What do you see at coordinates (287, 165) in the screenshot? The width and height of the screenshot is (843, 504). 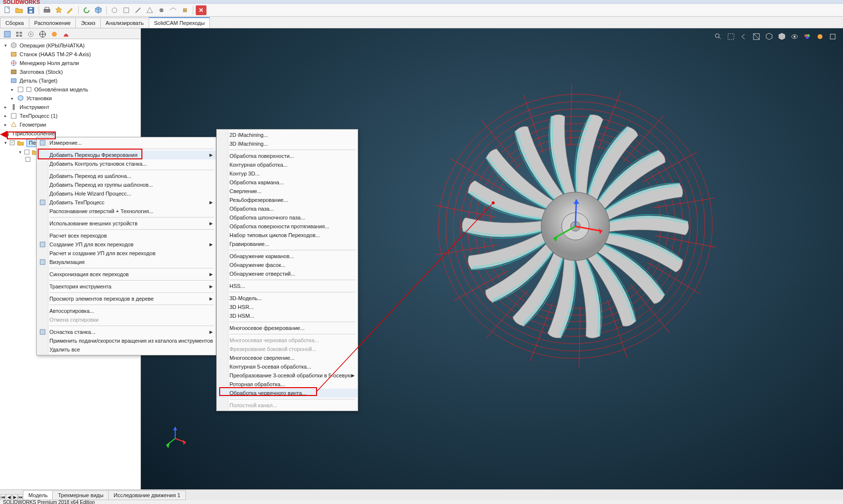 I see `context-menu-item: Контурная обработка...` at bounding box center [287, 165].